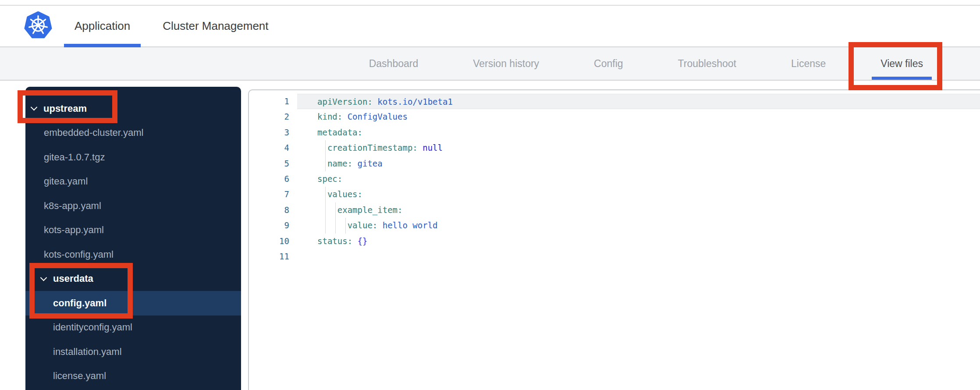  What do you see at coordinates (133, 182) in the screenshot?
I see `tree-file-gitea-yaml: gitea.yaml` at bounding box center [133, 182].